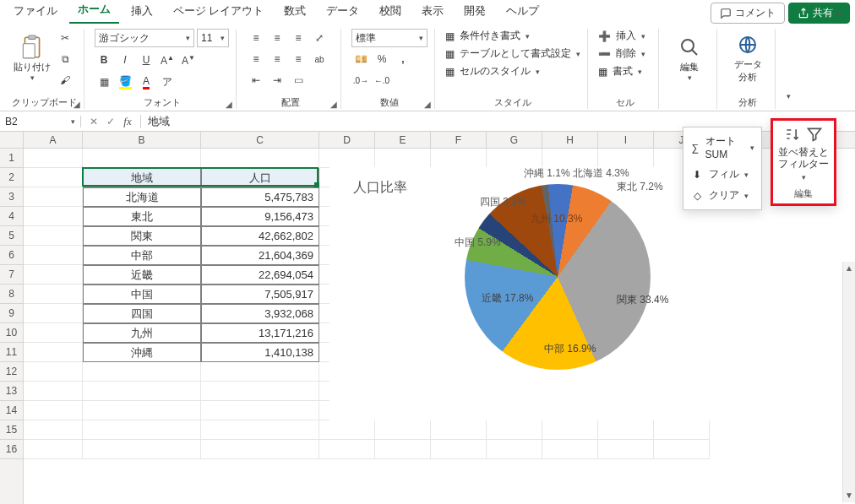  Describe the element at coordinates (12, 236) in the screenshot. I see `row-header: 5` at that location.